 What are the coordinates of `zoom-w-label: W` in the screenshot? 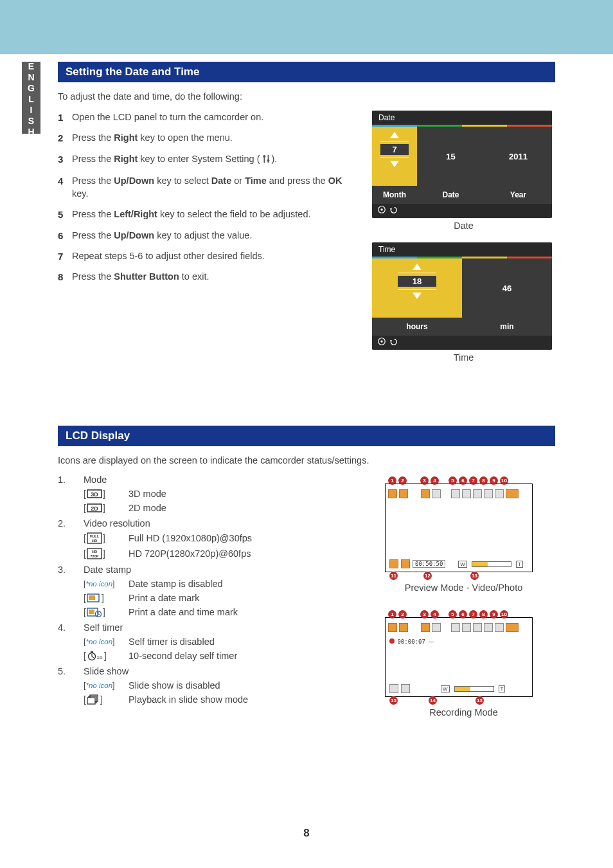 It's located at (463, 565).